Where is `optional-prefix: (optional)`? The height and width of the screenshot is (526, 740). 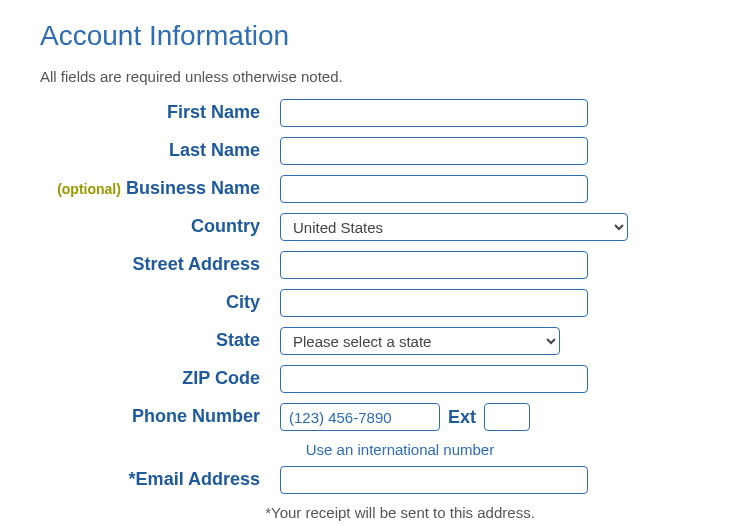 optional-prefix: (optional) is located at coordinates (89, 189).